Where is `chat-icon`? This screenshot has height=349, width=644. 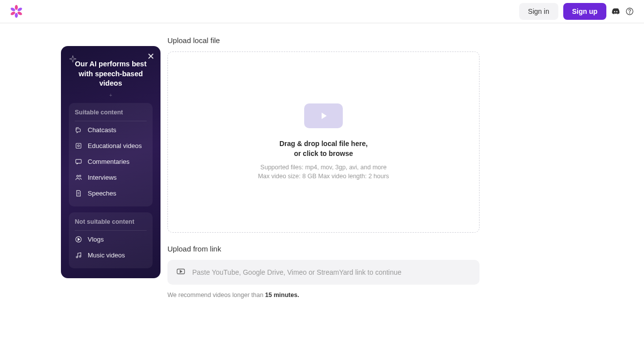
chat-icon is located at coordinates (79, 130).